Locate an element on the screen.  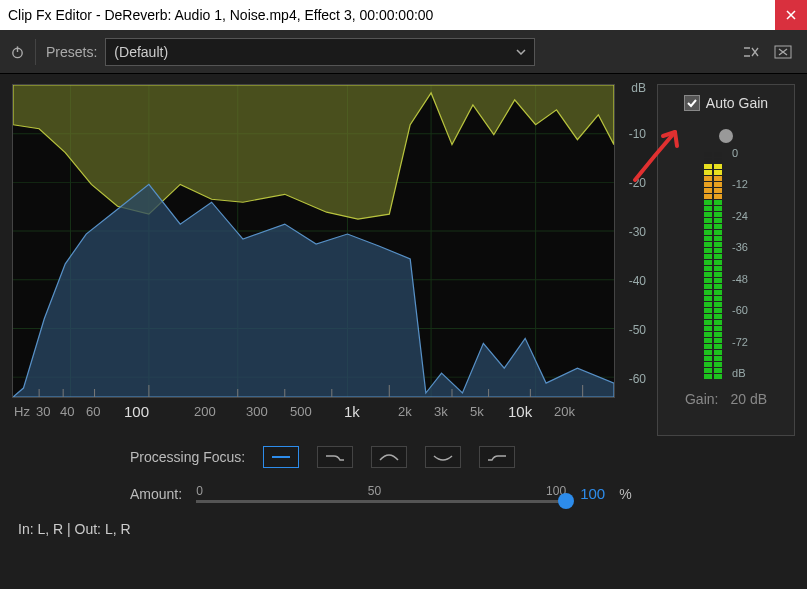
amount-unit: % is located at coordinates (625, 494).